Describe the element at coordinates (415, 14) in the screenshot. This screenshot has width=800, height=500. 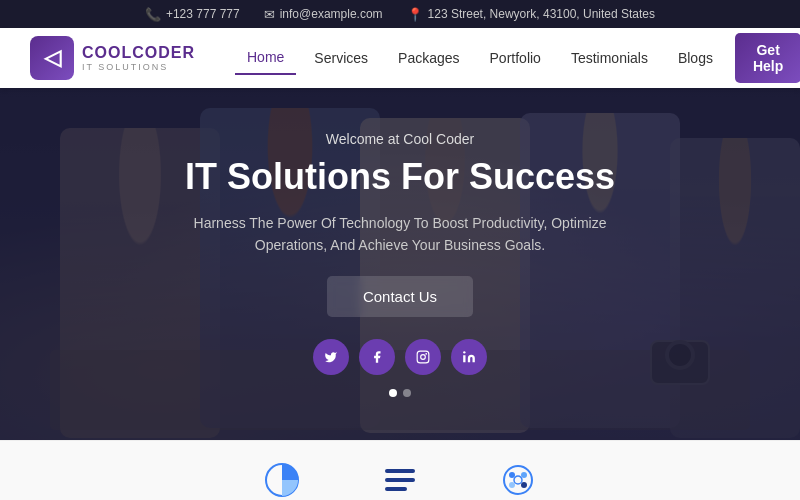
I see `location-icon: 📍` at that location.